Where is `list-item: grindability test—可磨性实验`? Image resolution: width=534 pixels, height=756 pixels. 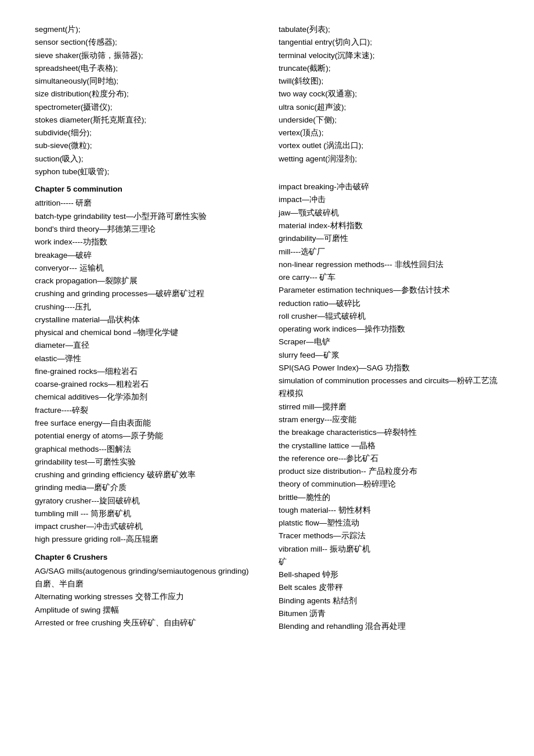
list-item: grindability test—可磨性实验 is located at coordinates (145, 462).